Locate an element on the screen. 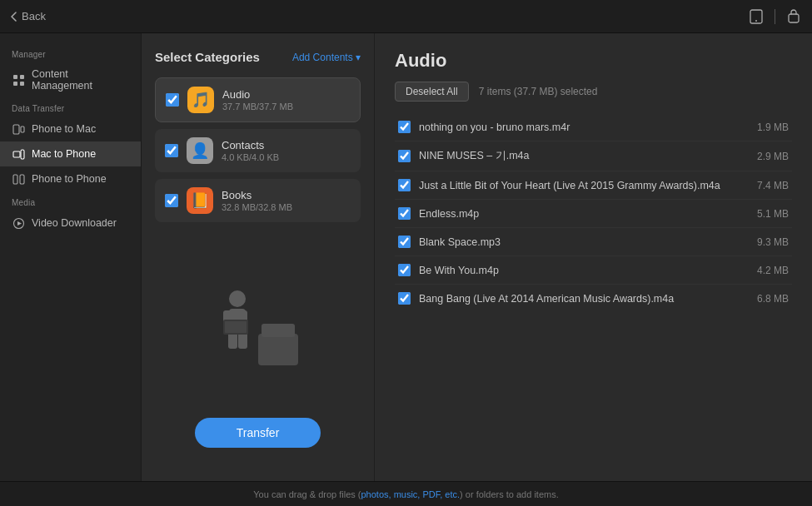  file-row: Bang Bang (Live At 2014 American Music A… is located at coordinates (593, 298).